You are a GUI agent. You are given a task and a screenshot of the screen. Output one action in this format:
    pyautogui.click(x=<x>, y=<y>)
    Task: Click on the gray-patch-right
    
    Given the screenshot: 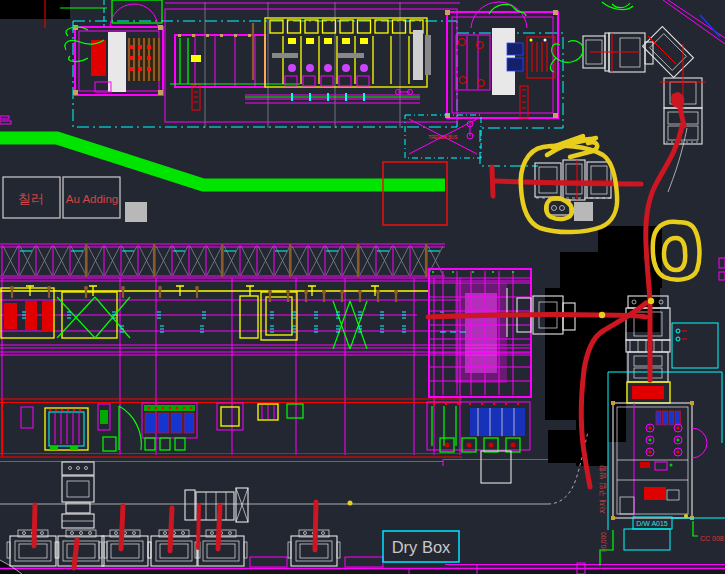 What is the action you would take?
    pyautogui.click(x=584, y=212)
    